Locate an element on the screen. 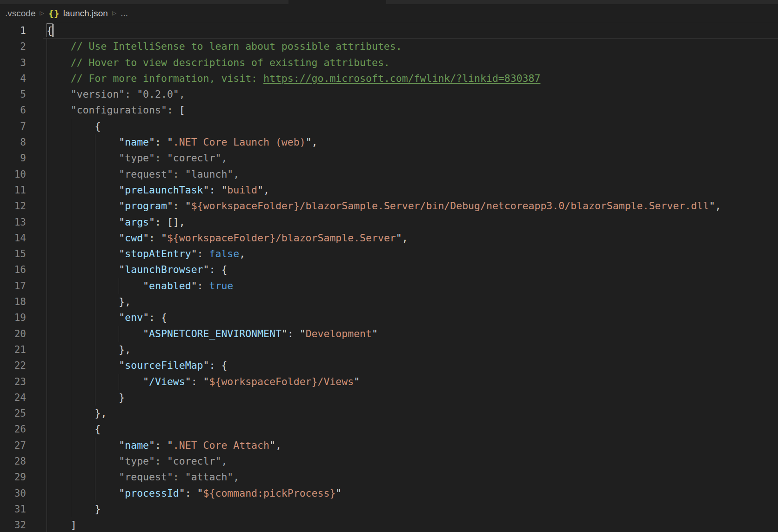  line-number: 19 is located at coordinates (13, 318).